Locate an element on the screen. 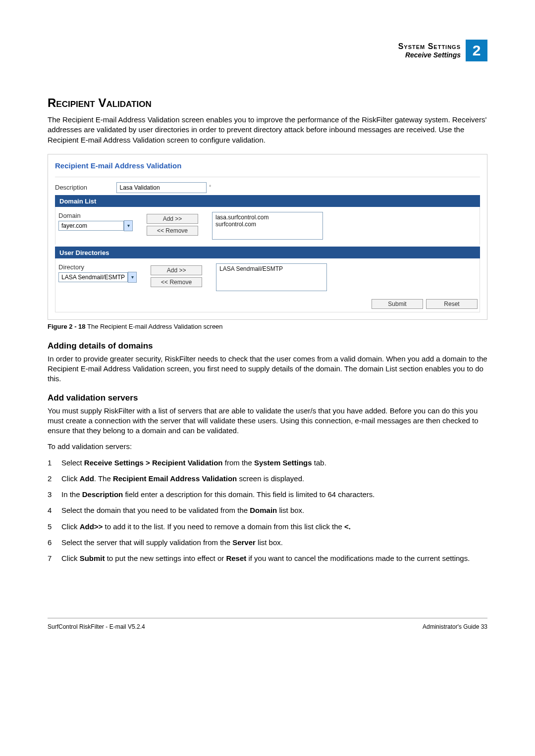  steps-list: 1Select Receive Settings > Recipient Val… is located at coordinates (268, 511).